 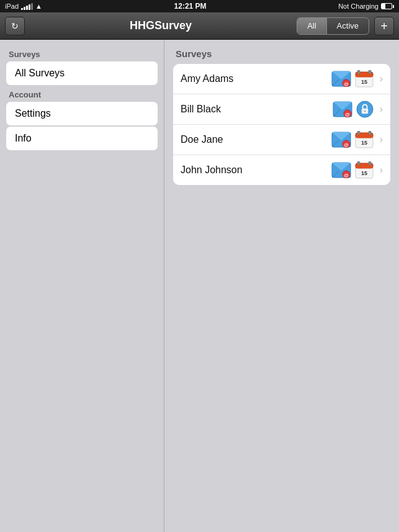 I want to click on survey-icons: @, so click(x=353, y=109).